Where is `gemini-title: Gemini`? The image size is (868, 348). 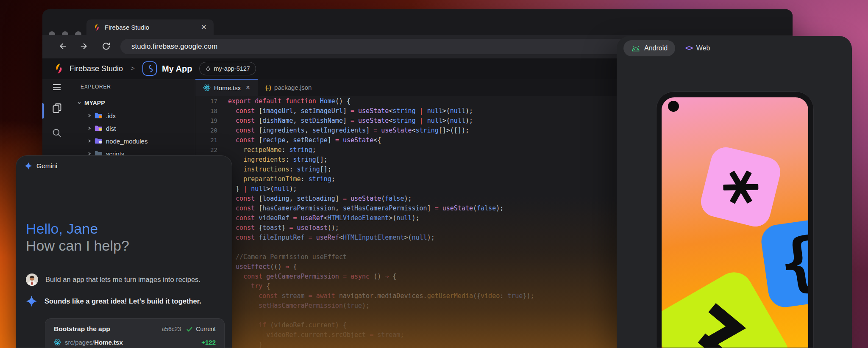 gemini-title: Gemini is located at coordinates (47, 166).